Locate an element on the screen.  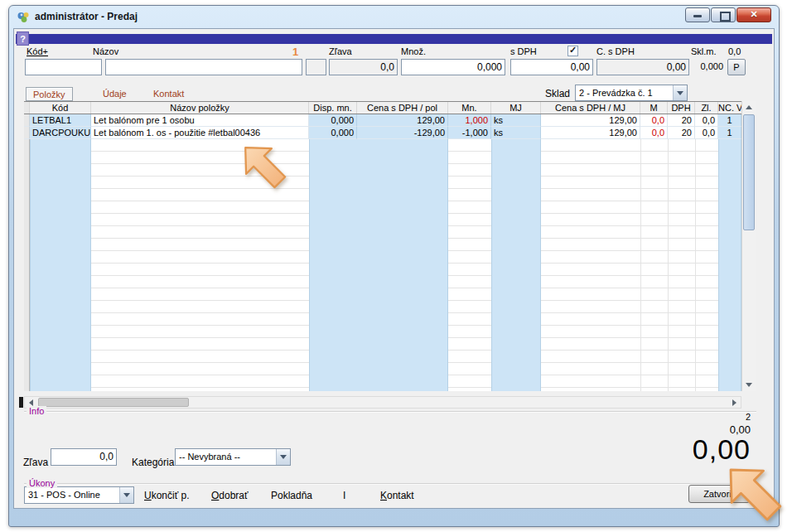
i-button: I is located at coordinates (345, 496).